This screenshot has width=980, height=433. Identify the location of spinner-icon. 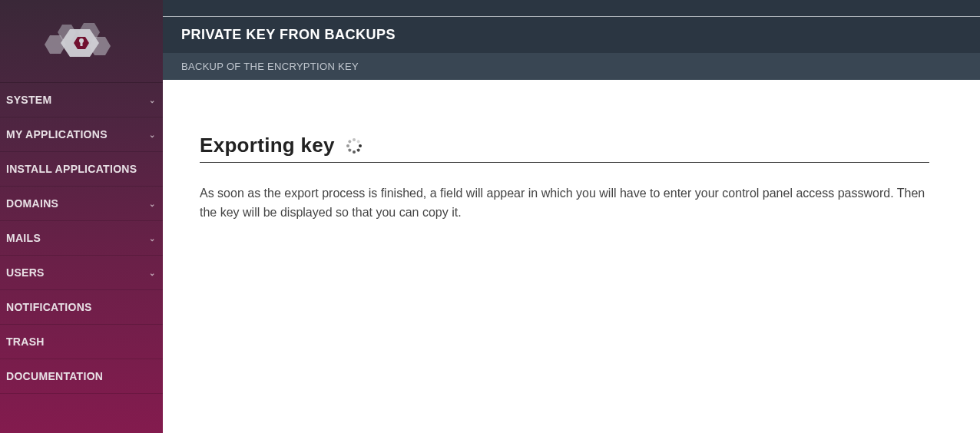
(354, 146).